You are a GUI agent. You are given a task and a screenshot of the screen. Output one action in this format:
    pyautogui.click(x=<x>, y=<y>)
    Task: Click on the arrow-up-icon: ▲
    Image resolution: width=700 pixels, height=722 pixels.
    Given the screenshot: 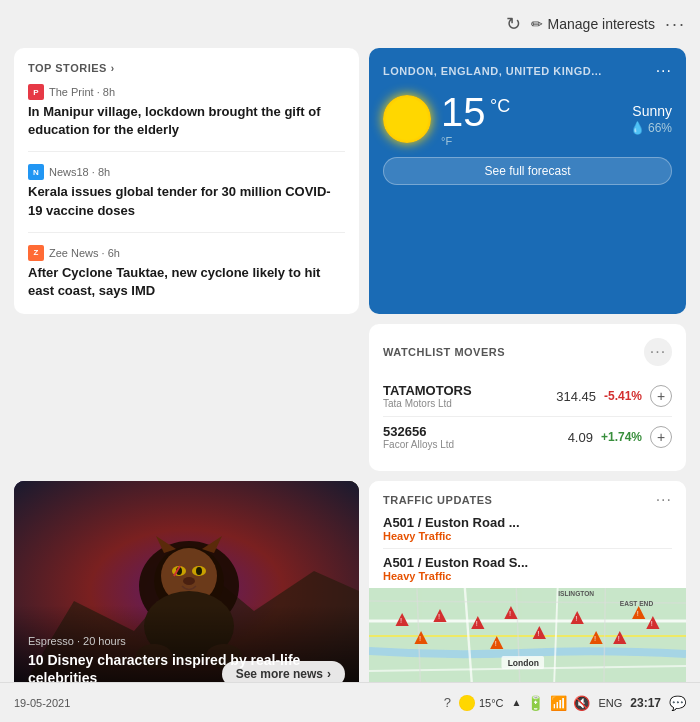 What is the action you would take?
    pyautogui.click(x=517, y=702)
    